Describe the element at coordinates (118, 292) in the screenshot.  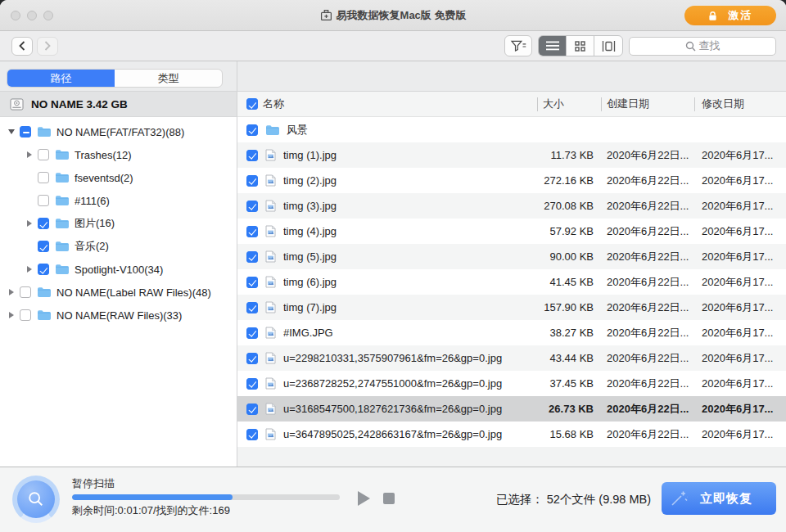
I see `sidebar-tree-item: NO NAME(Label RAW Files)(48)` at that location.